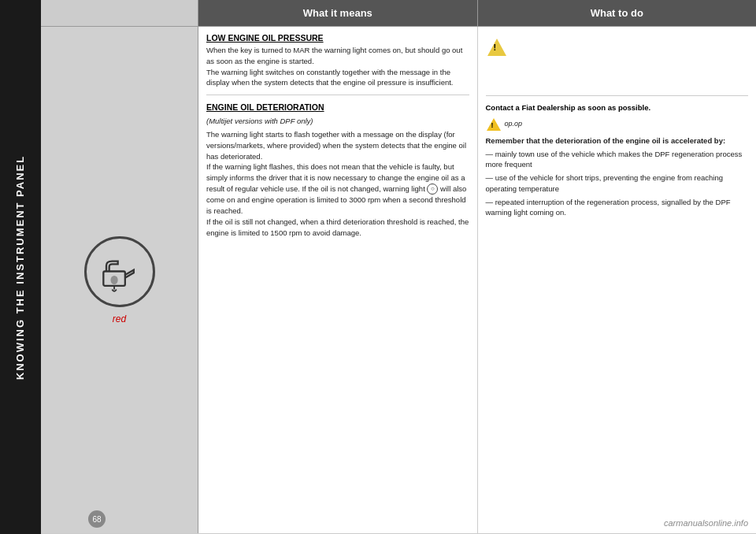 This screenshot has width=756, height=534. I want to click on small-triangle-icon, so click(494, 124).